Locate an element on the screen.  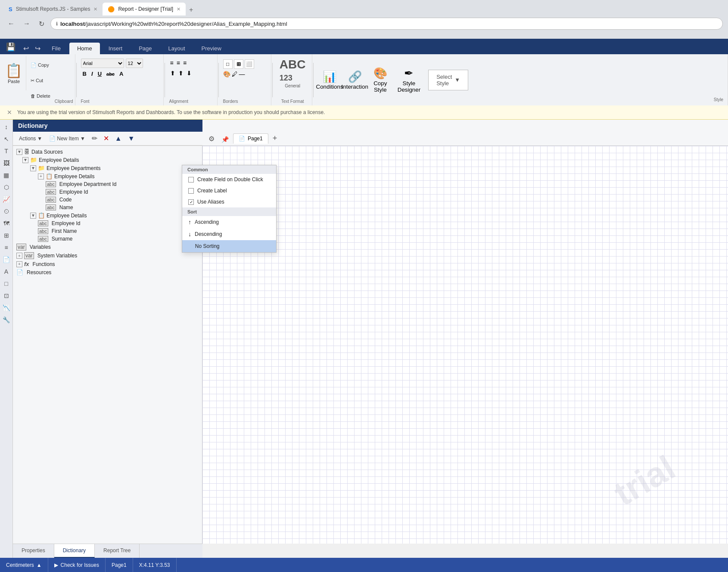
bold-button: B is located at coordinates (84, 74).